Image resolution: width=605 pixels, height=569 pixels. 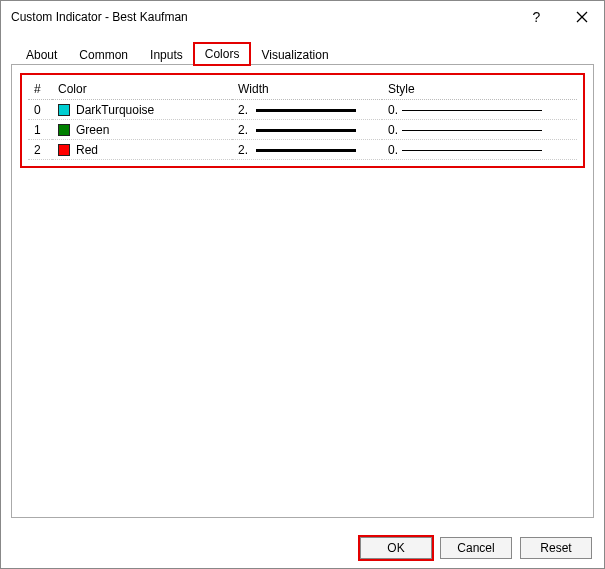 I want to click on table-row: 1 Green 2. 0., so click(x=302, y=130).